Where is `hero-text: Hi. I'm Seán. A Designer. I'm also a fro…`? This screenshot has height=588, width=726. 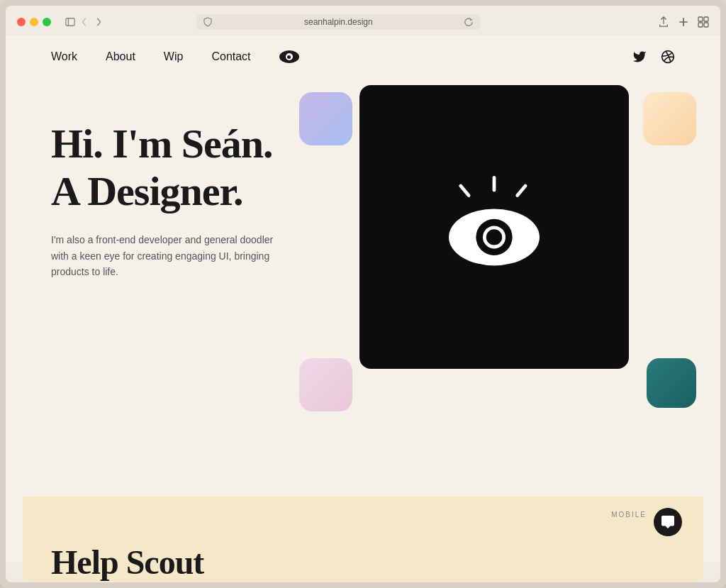
hero-text: Hi. I'm Seán. A Designer. I'm also a fro… is located at coordinates (172, 200).